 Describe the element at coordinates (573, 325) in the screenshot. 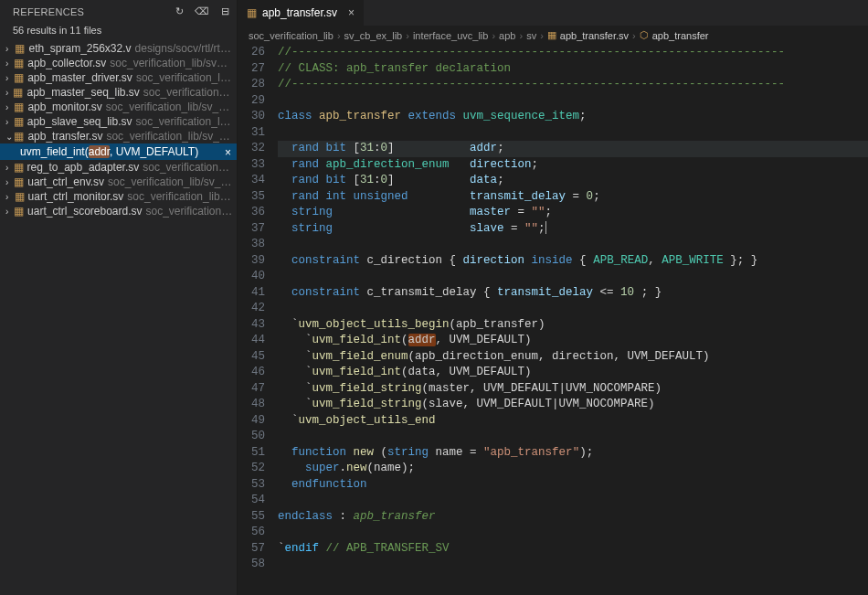

I see `code-line: `uvm_object_utils_begin(apb_transfer)` at that location.